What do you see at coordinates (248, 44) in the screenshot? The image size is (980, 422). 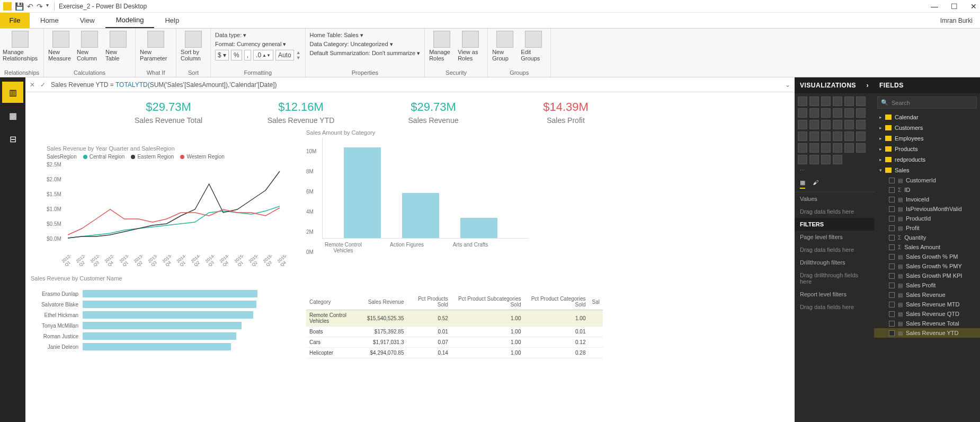 I see `format-label: Format: Currency general` at bounding box center [248, 44].